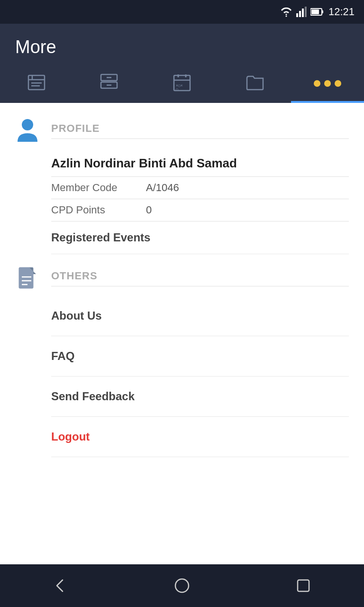  I want to click on battery-icon, so click(317, 12).